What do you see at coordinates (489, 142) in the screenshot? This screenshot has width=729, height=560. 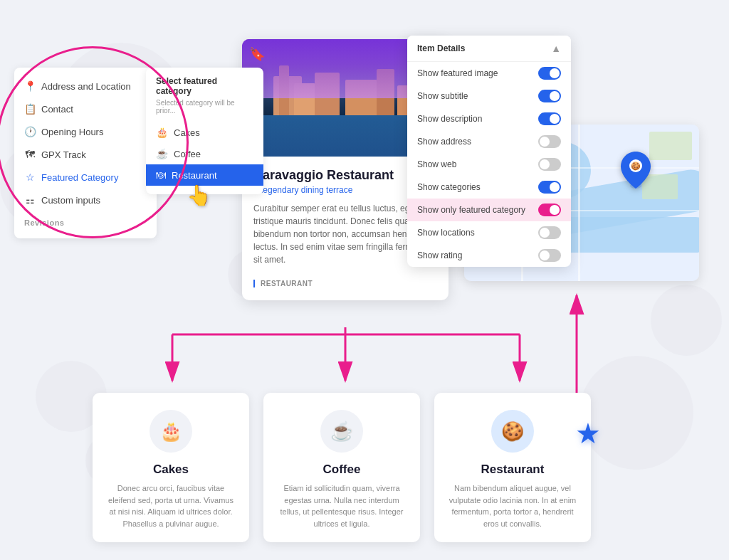 I see `item-details-row-address: Show address` at bounding box center [489, 142].